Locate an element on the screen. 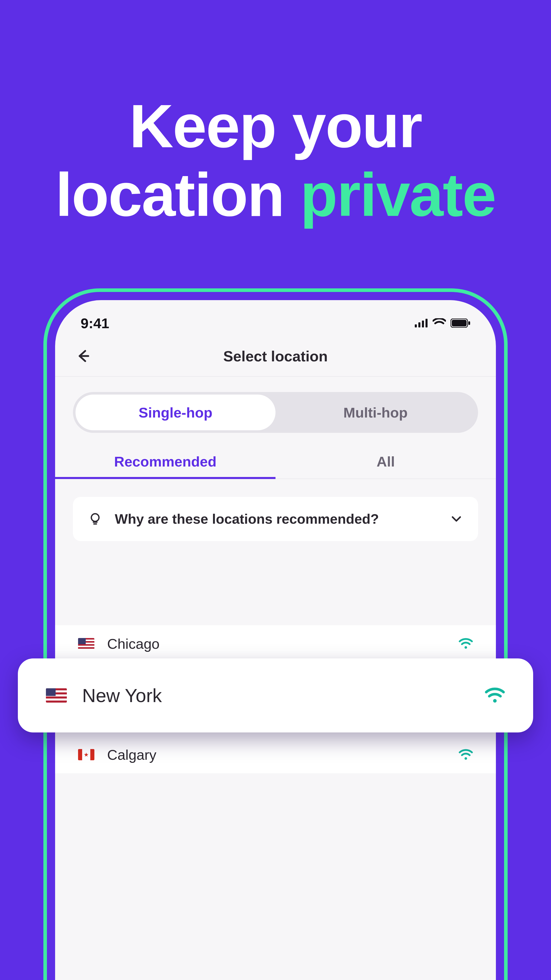 Image resolution: width=551 pixels, height=980 pixels. segment-multi-hop: Multi-hop is located at coordinates (375, 412).